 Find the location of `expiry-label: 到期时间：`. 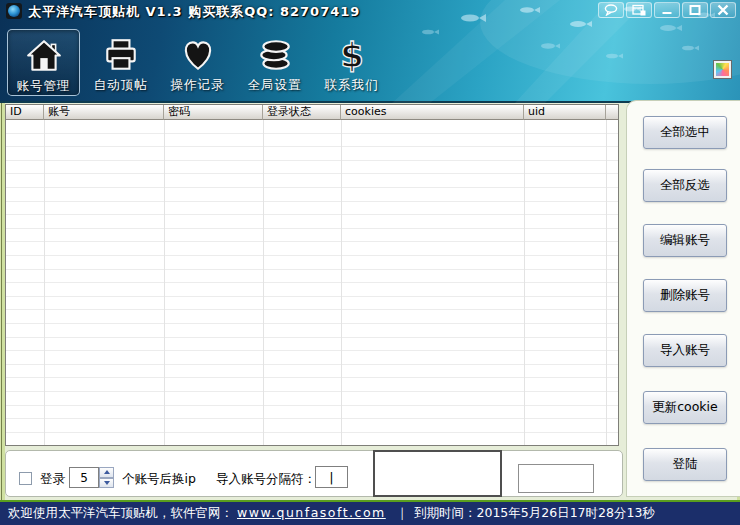

expiry-label: 到期时间： is located at coordinates (446, 512).